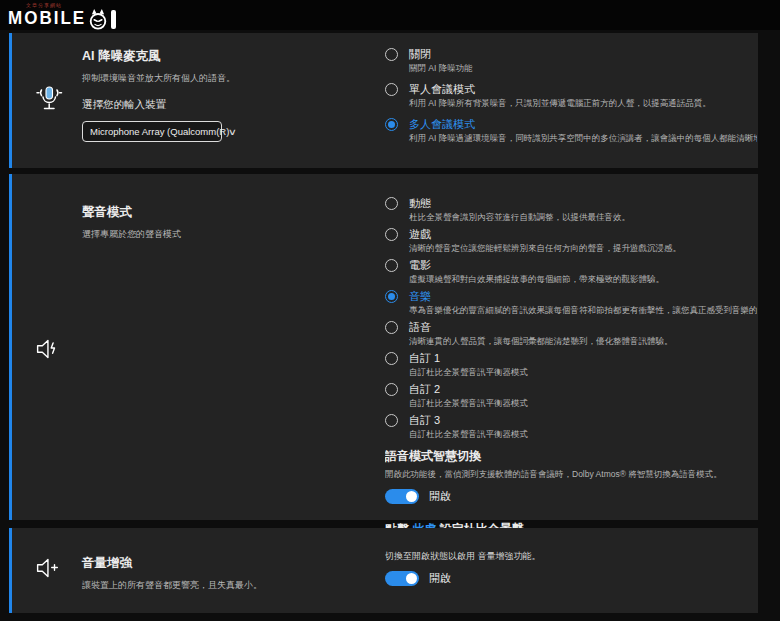 The image size is (780, 621). What do you see at coordinates (545, 234) in the screenshot?
I see `option-label: 遊戲` at bounding box center [545, 234].